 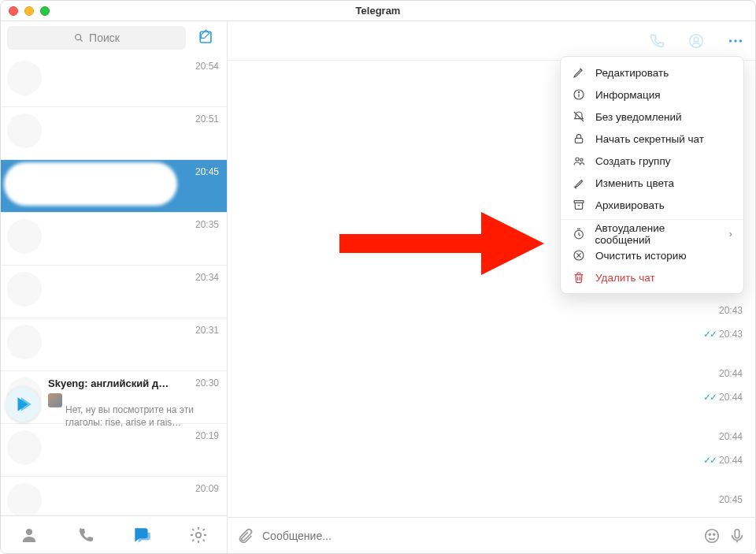 I want to click on chat-time: 20:51, so click(x=207, y=119).